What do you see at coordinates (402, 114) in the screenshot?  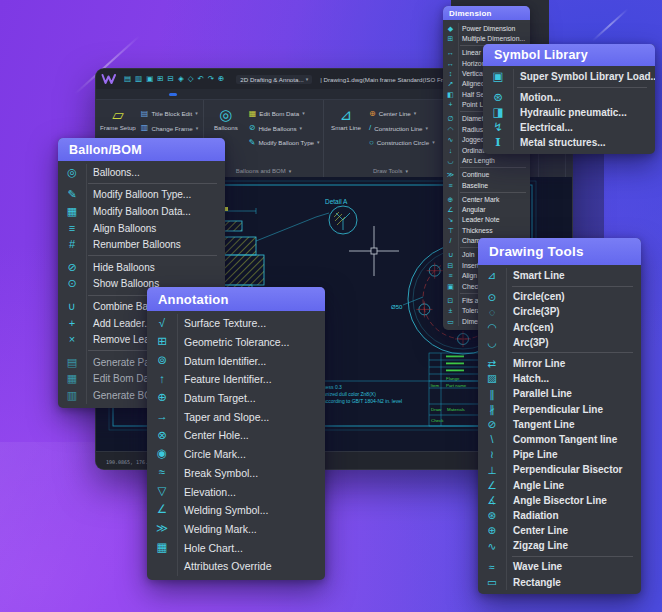 I see `ribbon-button-center-line: ⊕Center Line▾` at bounding box center [402, 114].